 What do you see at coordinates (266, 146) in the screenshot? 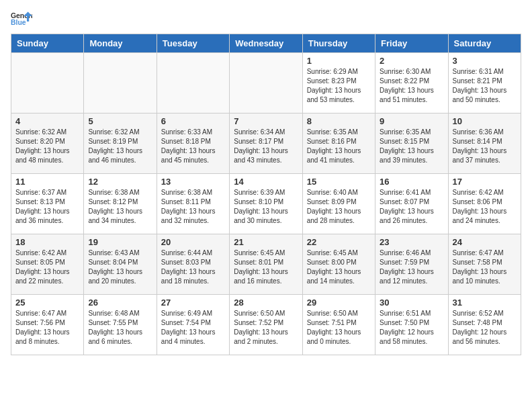
I see `day-info: Sunrise: 6:34 AM Sunset: 8:17 PM Dayligh…` at bounding box center [266, 146].